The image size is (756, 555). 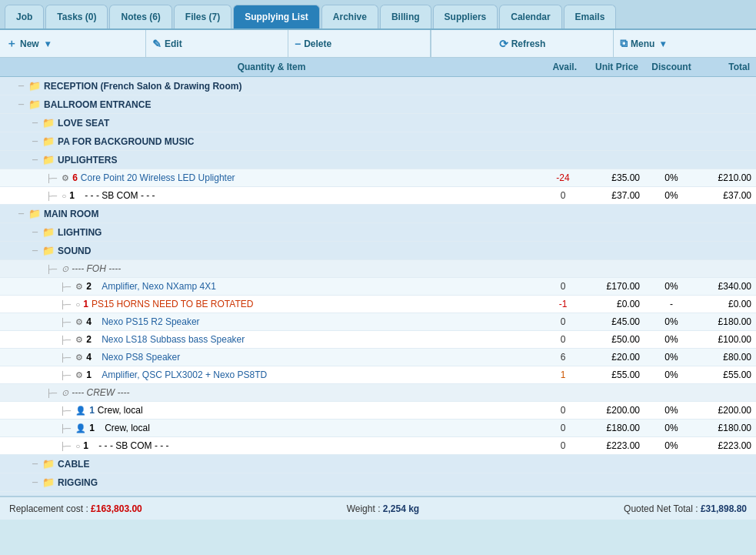 What do you see at coordinates (360, 43) in the screenshot?
I see `delete-button: − Delete` at bounding box center [360, 43].